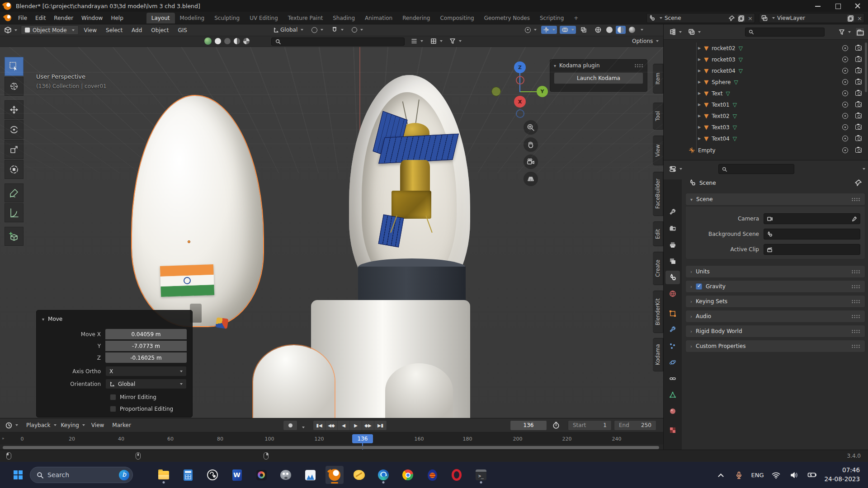 This screenshot has height=488, width=868. I want to click on scene-section-header: ▾Scene, so click(775, 199).